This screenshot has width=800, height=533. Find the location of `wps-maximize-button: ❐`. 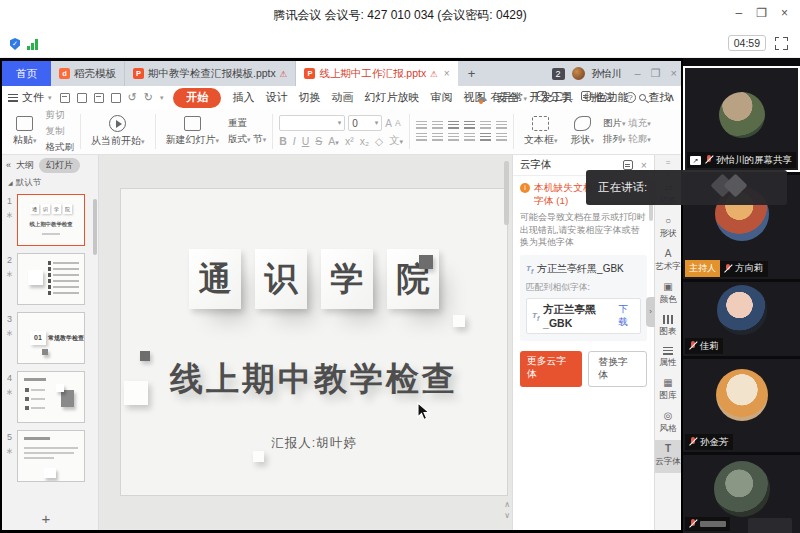

wps-maximize-button: ❐ is located at coordinates (656, 74).